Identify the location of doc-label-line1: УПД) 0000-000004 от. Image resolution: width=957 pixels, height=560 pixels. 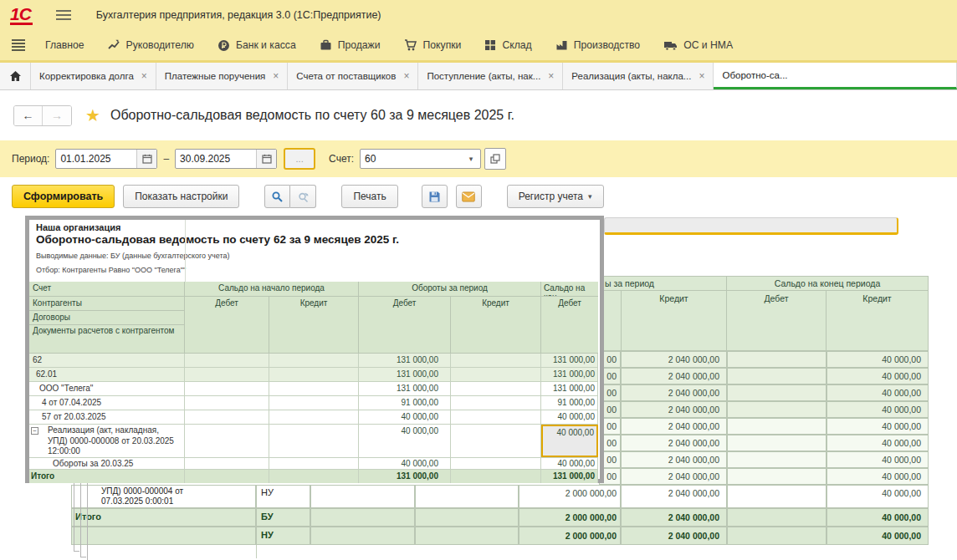
(178, 491).